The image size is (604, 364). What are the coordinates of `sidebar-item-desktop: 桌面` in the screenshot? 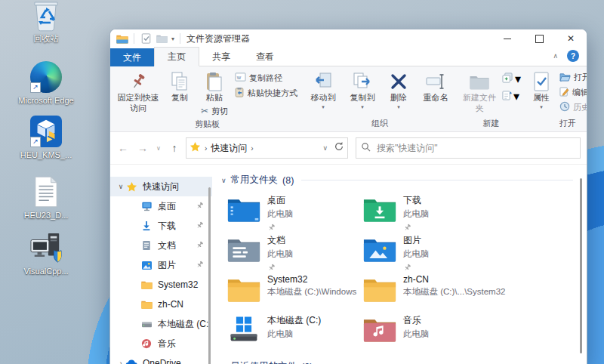 It's located at (162, 206).